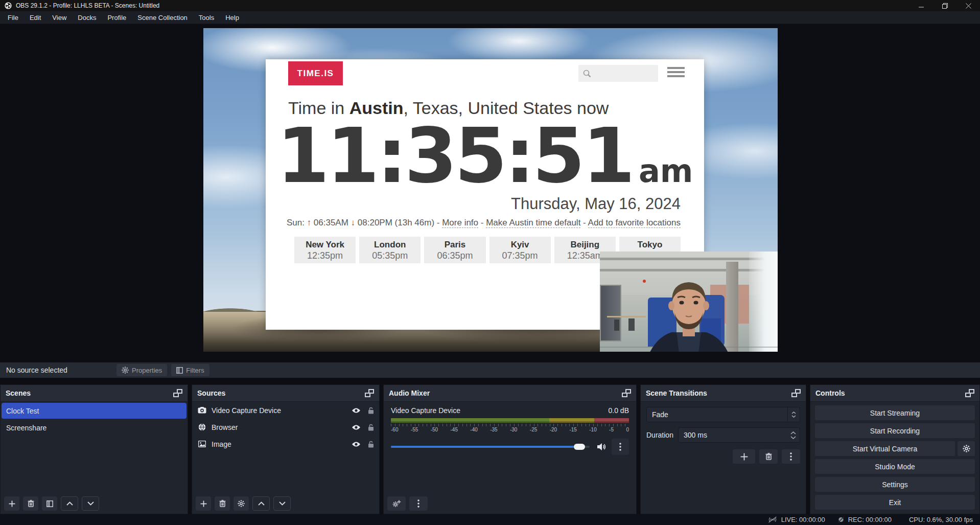 Image resolution: width=980 pixels, height=525 pixels. What do you see at coordinates (390, 250) in the screenshot?
I see `city-tile: London05:35pm` at bounding box center [390, 250].